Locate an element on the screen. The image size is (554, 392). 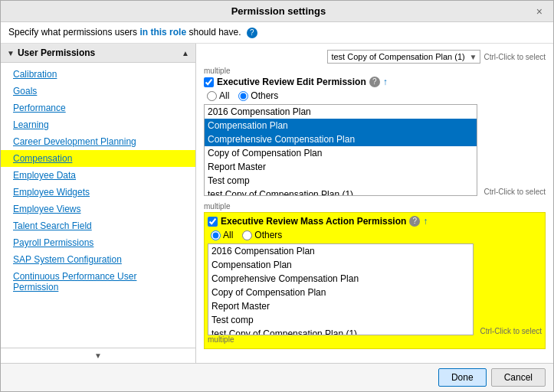
exec-review-mass-radio-group: All Others is located at coordinates (376, 235).